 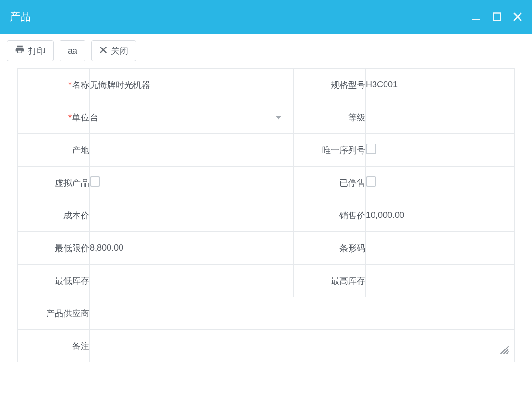 I want to click on field-supplier, so click(x=302, y=313).